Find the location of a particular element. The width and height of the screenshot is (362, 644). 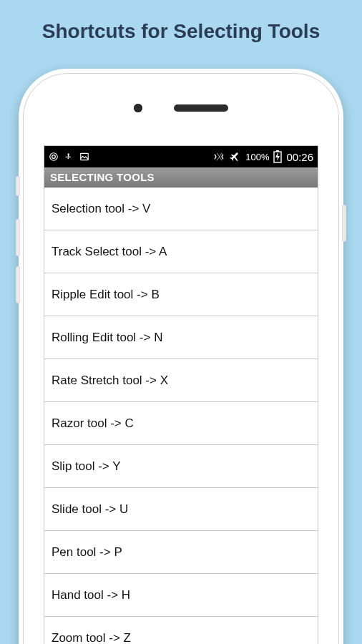

clock: 00:26 is located at coordinates (300, 157).